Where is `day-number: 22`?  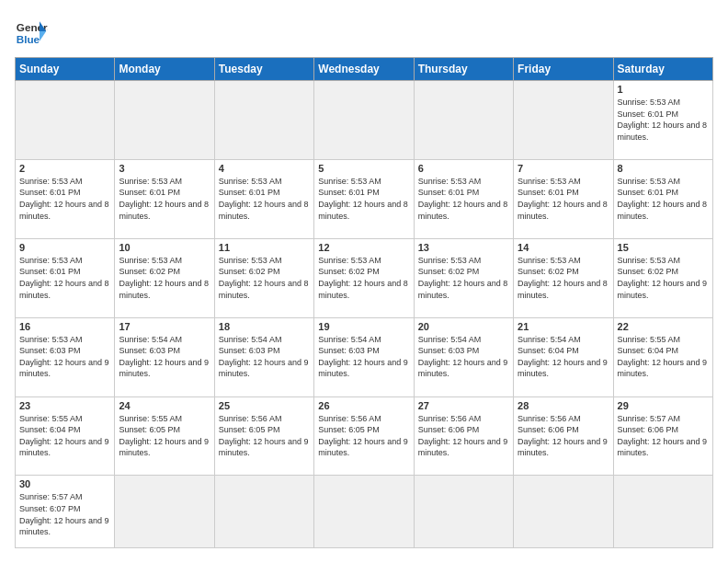 day-number: 22 is located at coordinates (664, 327).